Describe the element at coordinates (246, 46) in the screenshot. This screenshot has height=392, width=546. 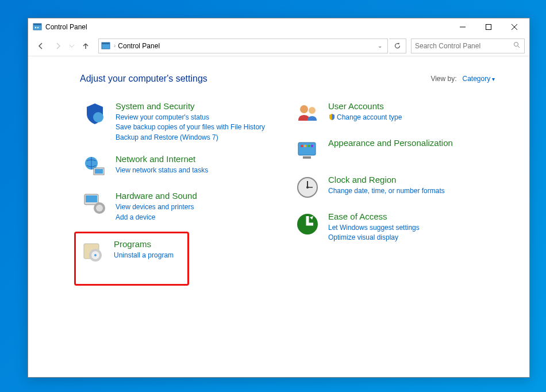
I see `breadcrumb: Control Panel` at that location.